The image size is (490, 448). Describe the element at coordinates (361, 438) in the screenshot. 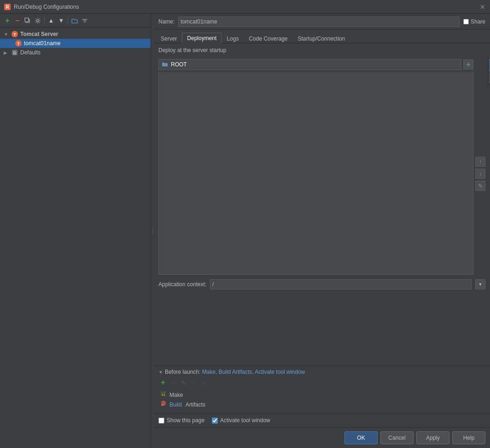

I see `ok-button: OK` at that location.